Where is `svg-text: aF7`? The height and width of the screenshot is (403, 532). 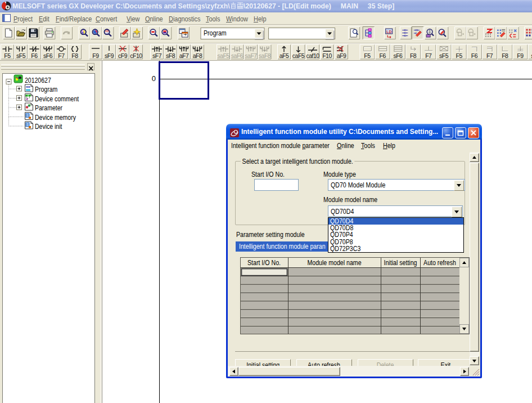 svg-text: aF7 is located at coordinates (184, 56).